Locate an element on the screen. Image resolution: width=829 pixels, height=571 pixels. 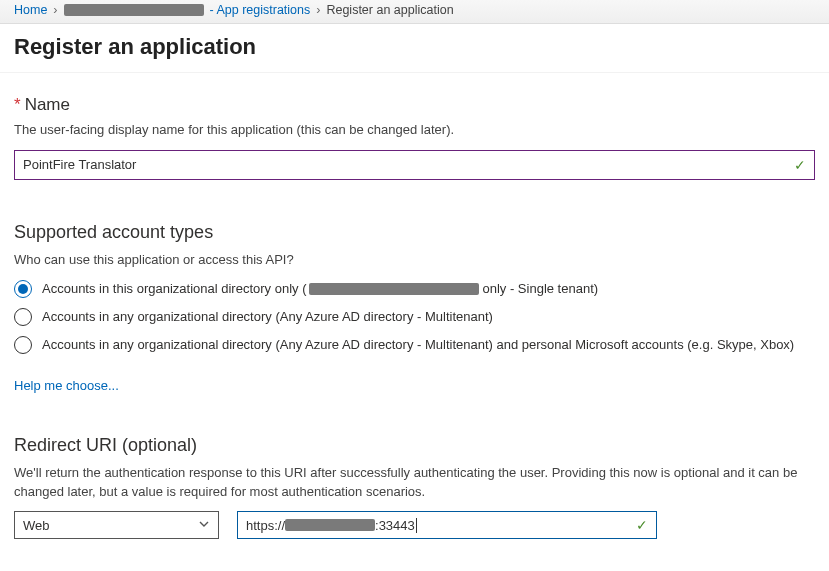
platform-select: Web is located at coordinates (116, 525).